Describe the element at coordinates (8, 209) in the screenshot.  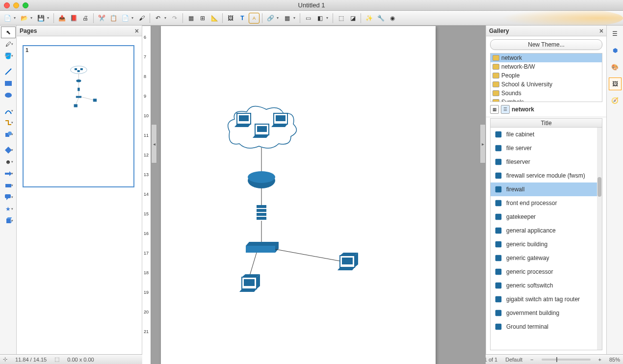
I see `star-tool: ★▾` at that location.